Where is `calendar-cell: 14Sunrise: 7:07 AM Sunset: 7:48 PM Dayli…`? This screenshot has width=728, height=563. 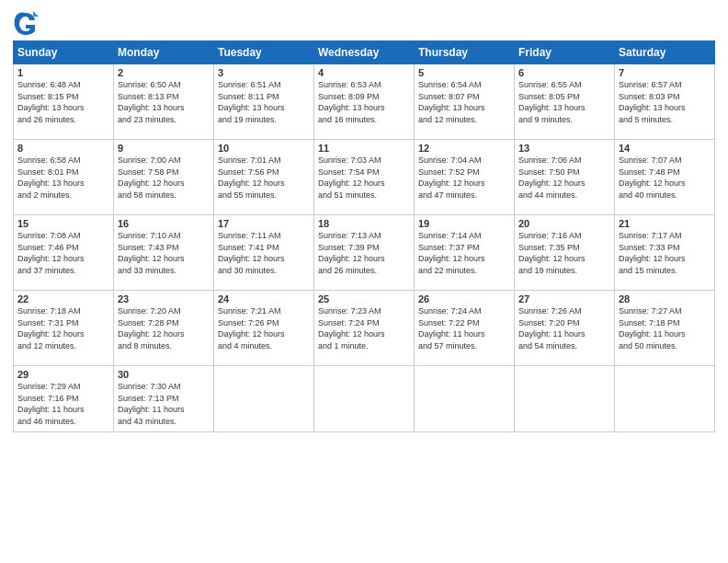 calendar-cell: 14Sunrise: 7:07 AM Sunset: 7:48 PM Dayli… is located at coordinates (665, 178).